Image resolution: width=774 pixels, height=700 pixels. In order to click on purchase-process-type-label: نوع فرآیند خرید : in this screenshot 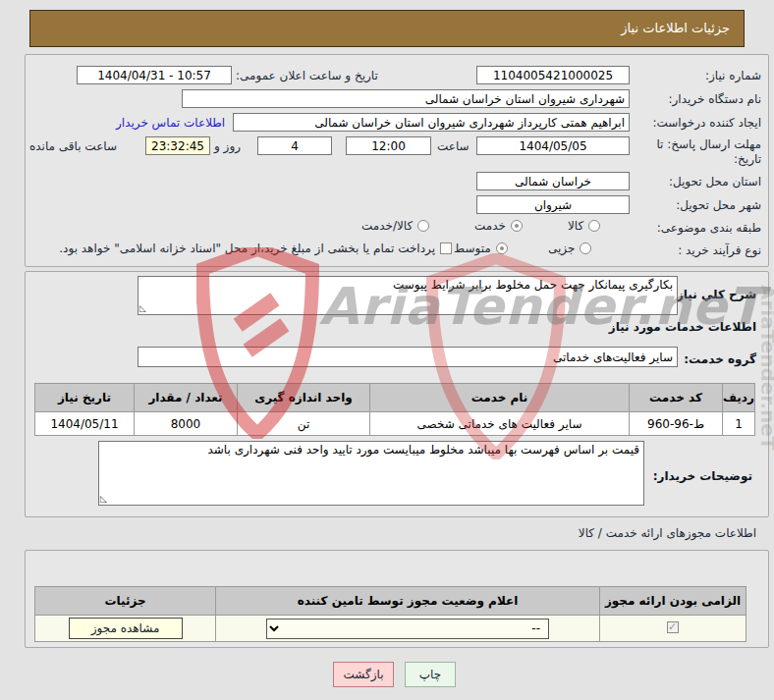, I will do `click(719, 250)`.